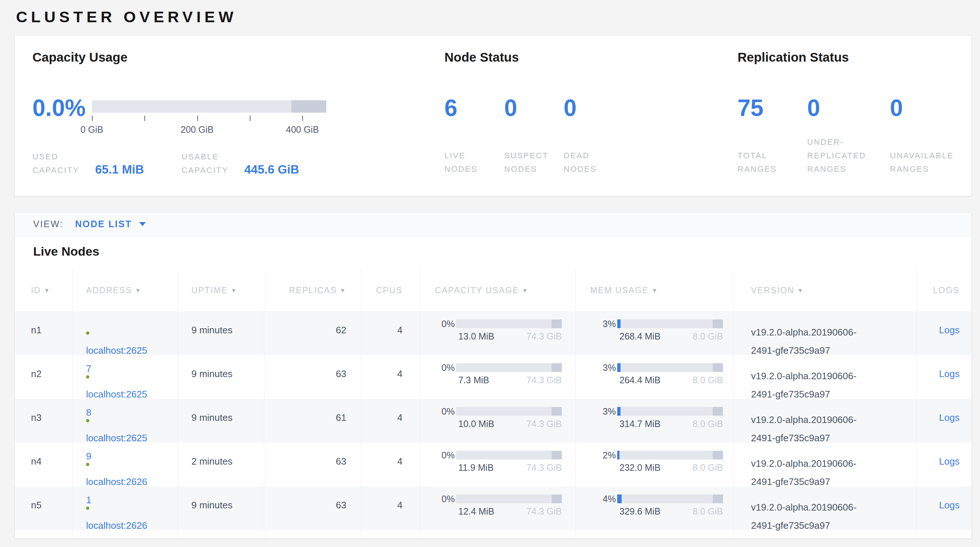  Describe the element at coordinates (110, 224) in the screenshot. I see `view-selector: NODE LIST` at that location.